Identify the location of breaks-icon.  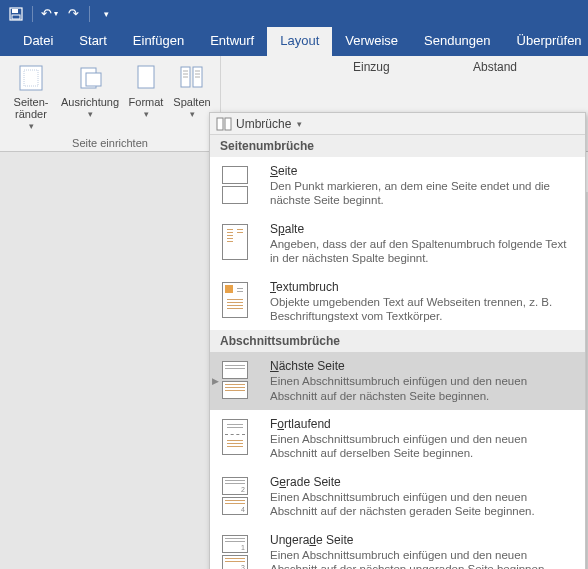
(224, 124).